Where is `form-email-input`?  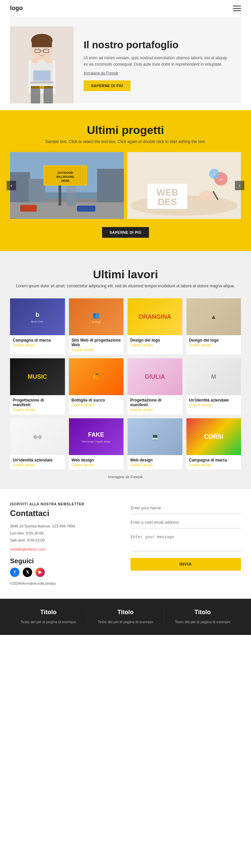 form-email-input is located at coordinates (186, 522).